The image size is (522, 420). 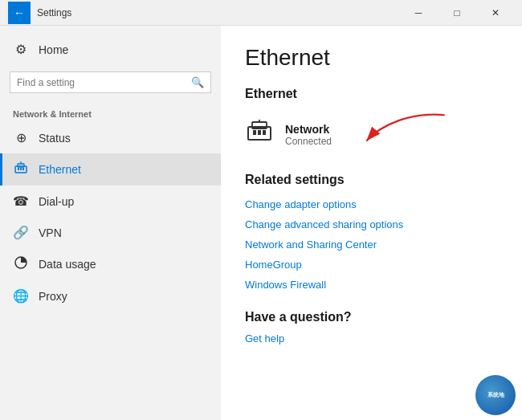 I want to click on sidebar-item-vpn: 🔗 VPN, so click(x=111, y=233).